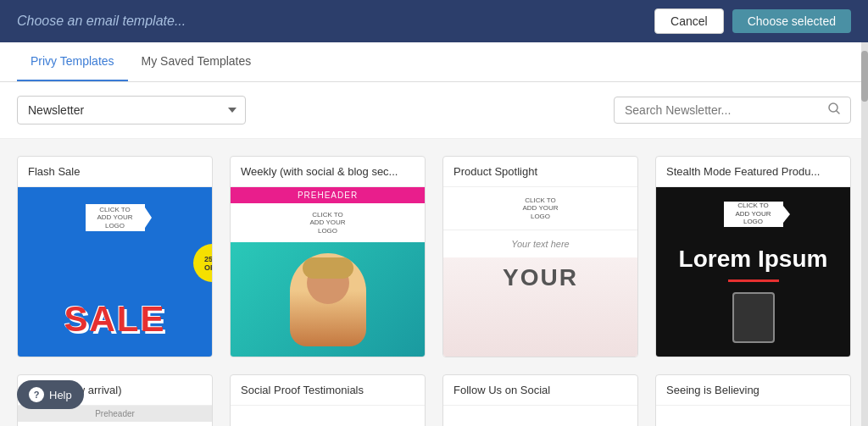 Image resolution: width=868 pixels, height=426 pixels. What do you see at coordinates (115, 172) in the screenshot?
I see `template-label-flash-sale: Flash Sale` at bounding box center [115, 172].